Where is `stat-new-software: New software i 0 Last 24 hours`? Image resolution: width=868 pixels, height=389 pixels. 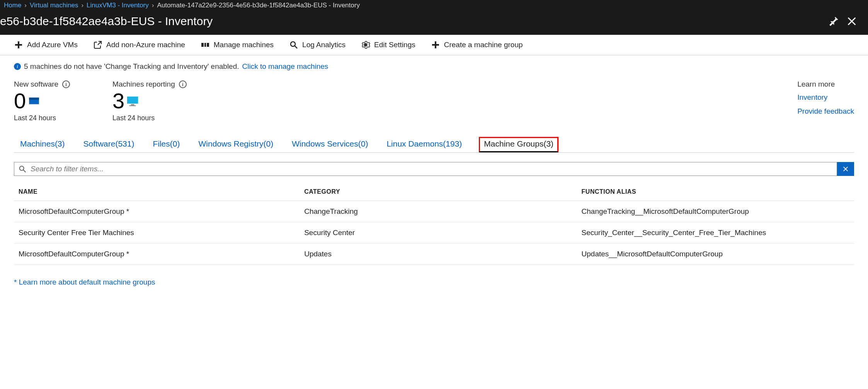
stat-new-software: New software i 0 Last 24 hours is located at coordinates (42, 101).